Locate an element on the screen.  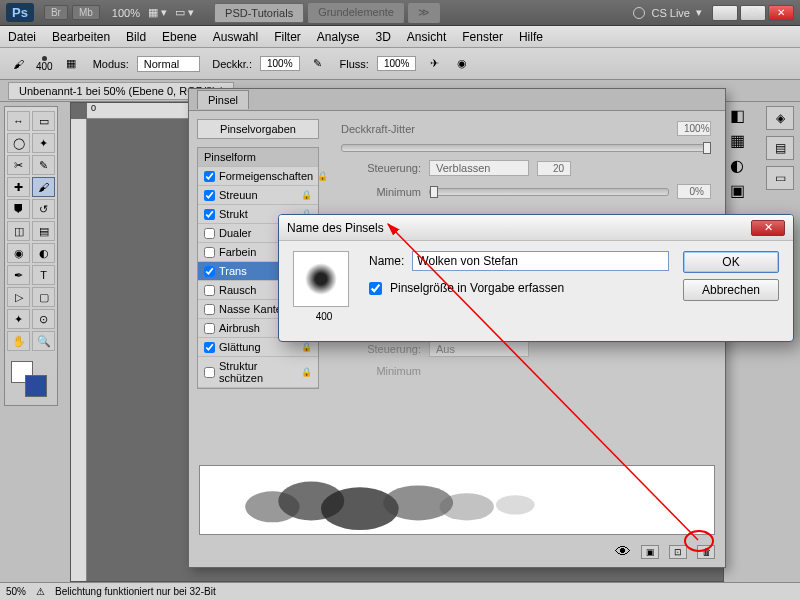
menu-auswahl: Auswahl is located at coordinates (236, 37).